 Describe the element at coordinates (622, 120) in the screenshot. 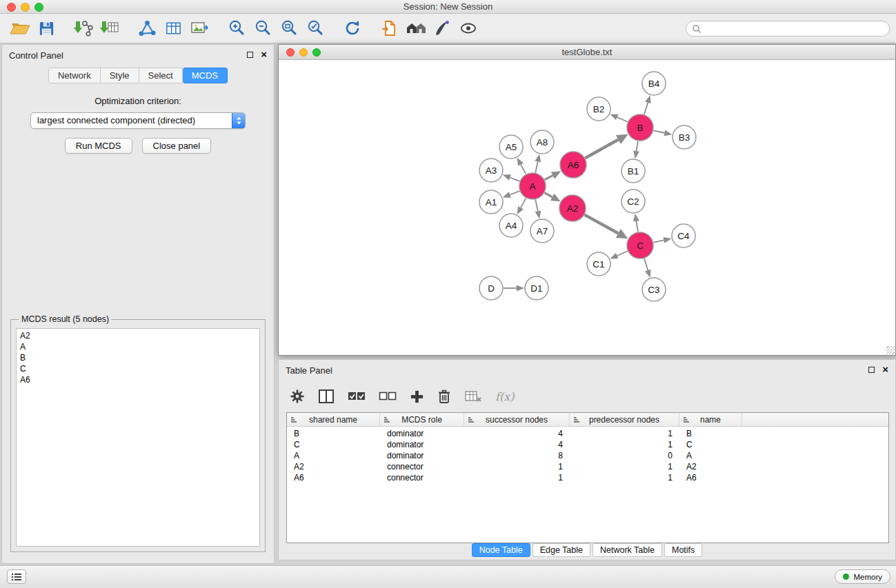

I see `edge-B-B2` at that location.